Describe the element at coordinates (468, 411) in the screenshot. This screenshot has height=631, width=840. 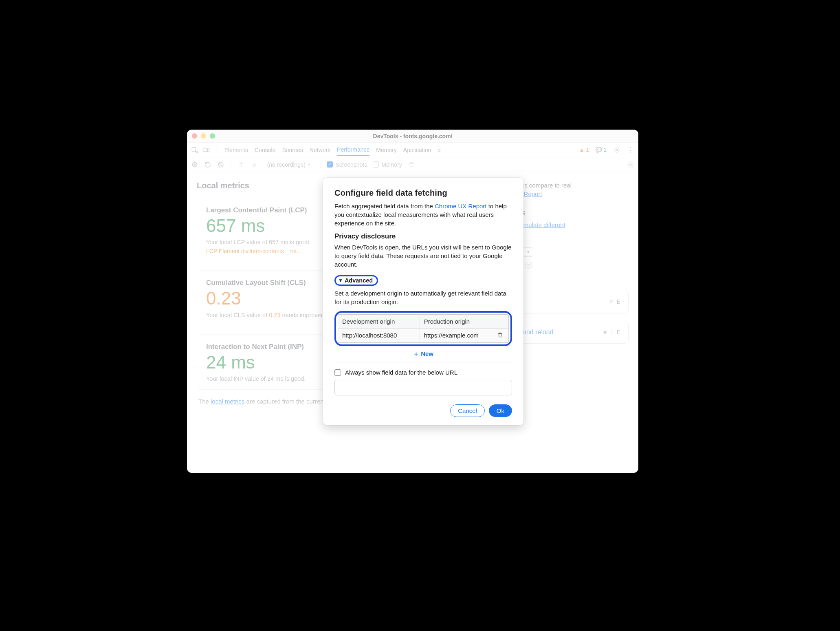
I see `cancel-button: Cancel` at that location.